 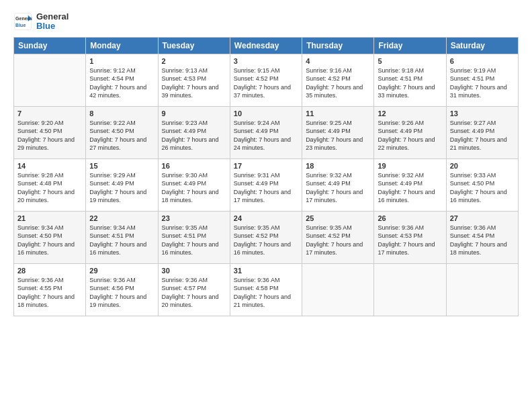 What do you see at coordinates (266, 83) in the screenshot?
I see `cell-info: Sunrise: 9:15 AMSunset: 4:52 PMDaylight:…` at bounding box center [266, 83].